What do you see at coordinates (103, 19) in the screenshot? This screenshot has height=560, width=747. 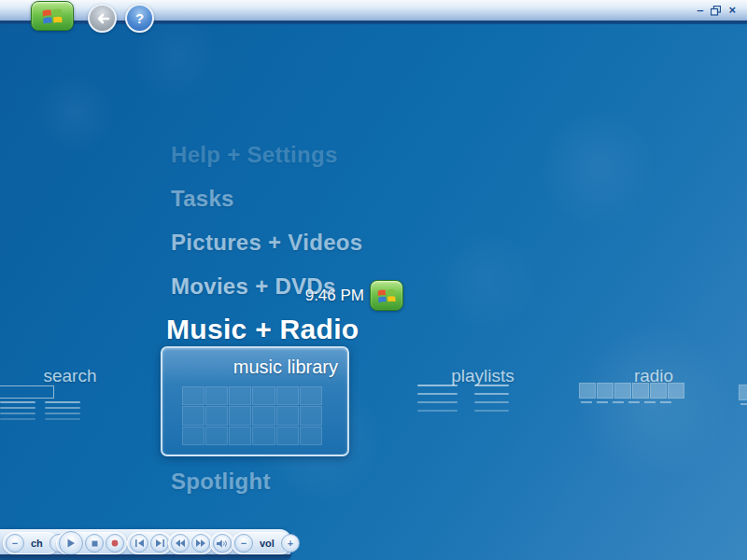 I see `back-button` at bounding box center [103, 19].